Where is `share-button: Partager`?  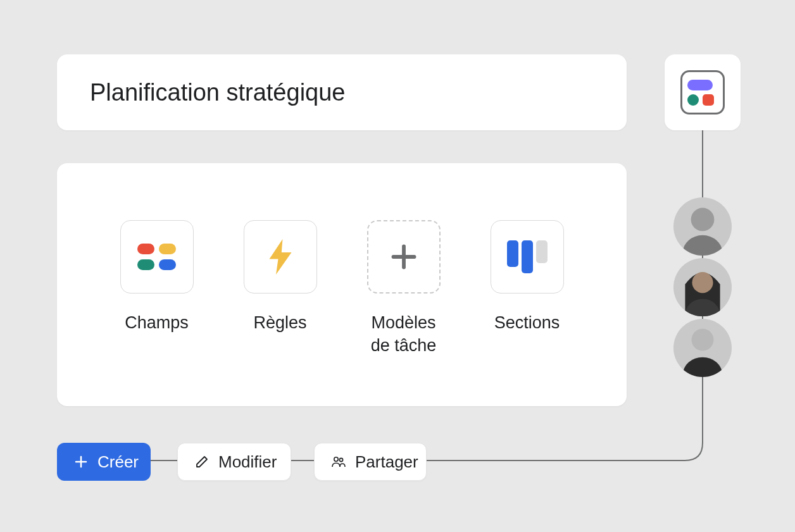 share-button: Partager is located at coordinates (370, 462).